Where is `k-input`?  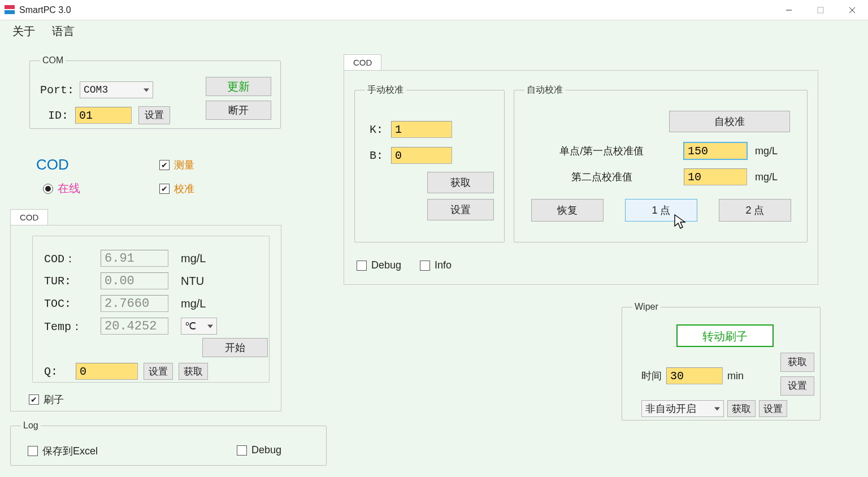
k-input is located at coordinates (422, 129).